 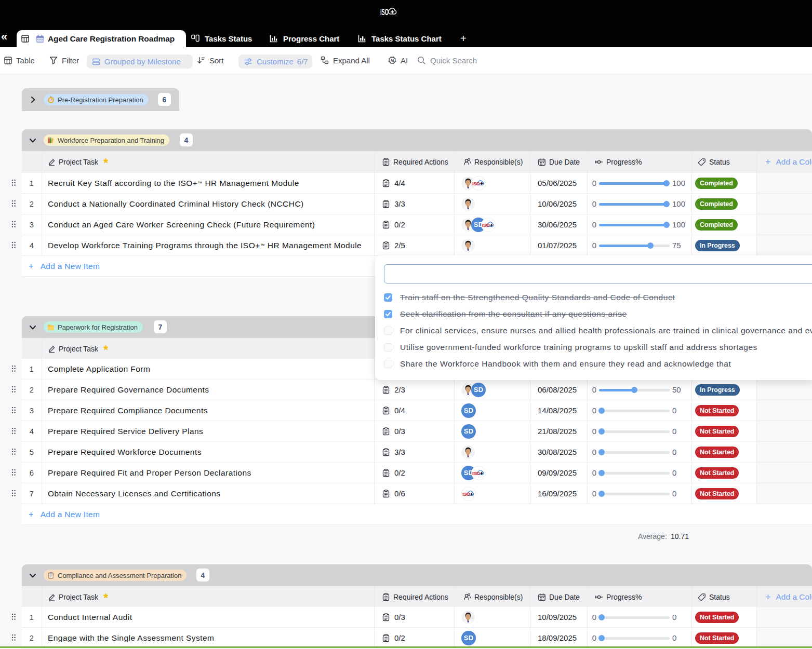 I want to click on svg-text: AI, so click(x=393, y=60).